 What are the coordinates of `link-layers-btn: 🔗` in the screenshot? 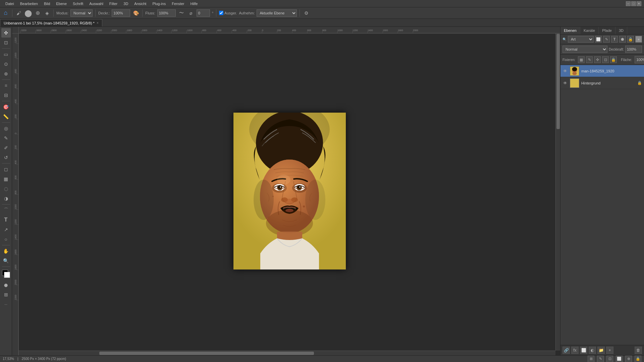 It's located at (566, 350).